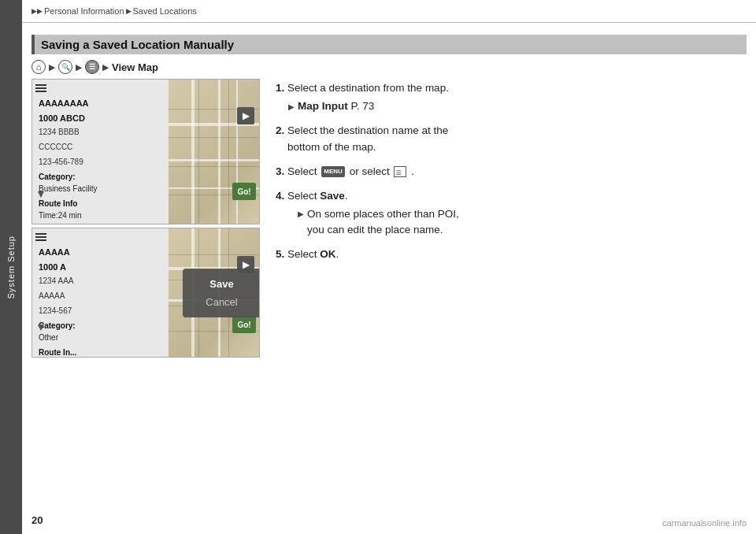 This screenshot has height=534, width=756. What do you see at coordinates (165, 11) in the screenshot?
I see `breadcrumb-item2: Saved Locations` at bounding box center [165, 11].